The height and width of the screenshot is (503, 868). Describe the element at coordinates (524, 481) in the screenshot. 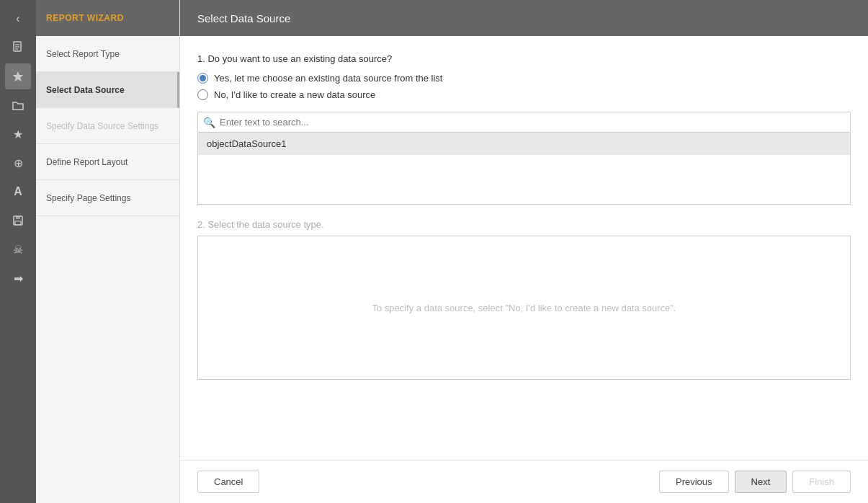

I see `footer: Cancel Previous Next Finish` at that location.